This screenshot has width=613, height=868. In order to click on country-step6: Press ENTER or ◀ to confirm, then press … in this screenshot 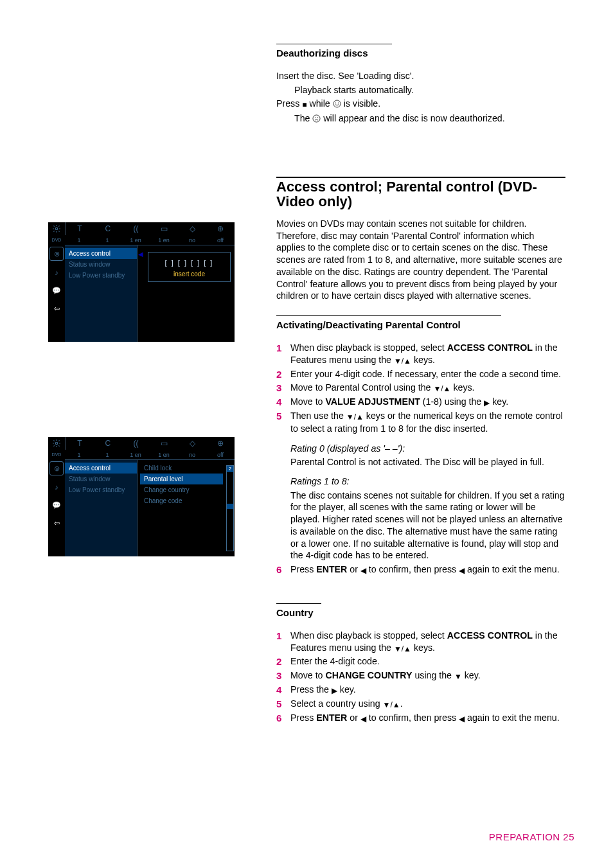, I will do `click(428, 718)`.